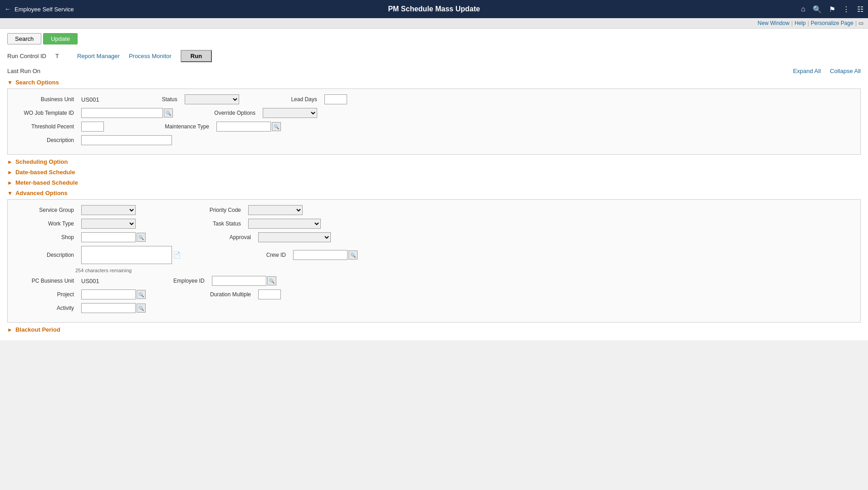 Image resolution: width=868 pixels, height=490 pixels. What do you see at coordinates (434, 182) in the screenshot?
I see `meter-based-schedule-header: ► Meter-based Schedule` at bounding box center [434, 182].